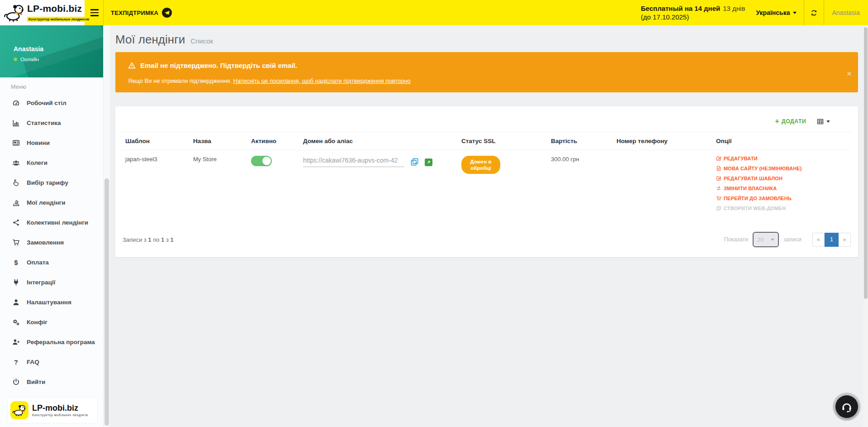 This screenshot has width=868, height=427. What do you see at coordinates (580, 186) in the screenshot?
I see `cell-price: 300.00 грн` at bounding box center [580, 186].